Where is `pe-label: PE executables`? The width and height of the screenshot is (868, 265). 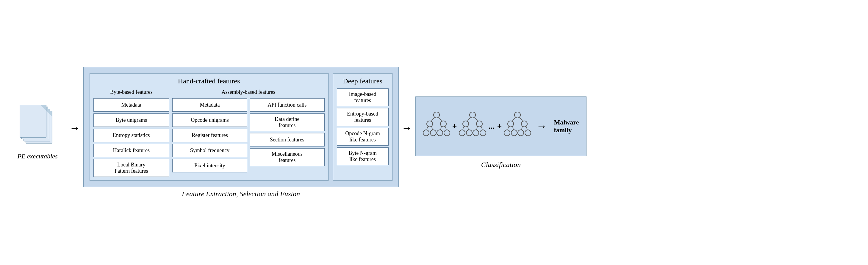 pe-label: PE executables is located at coordinates (38, 156).